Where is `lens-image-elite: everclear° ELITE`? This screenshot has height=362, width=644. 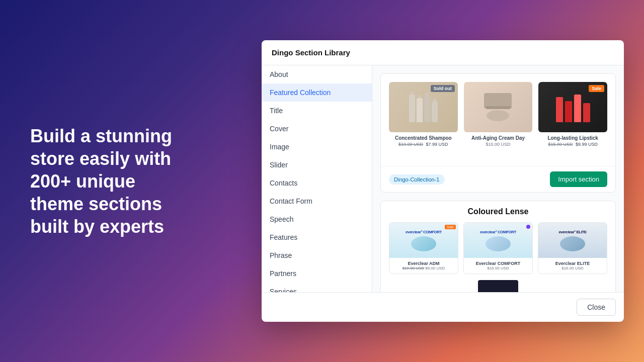
lens-image-elite: everclear° ELITE is located at coordinates (573, 240).